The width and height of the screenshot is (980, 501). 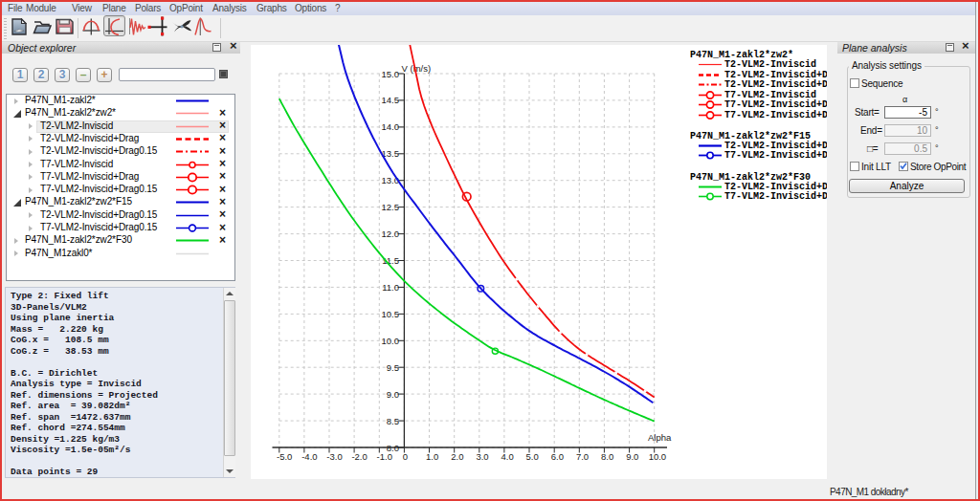 I want to click on svg-text: 0, so click(x=406, y=457).